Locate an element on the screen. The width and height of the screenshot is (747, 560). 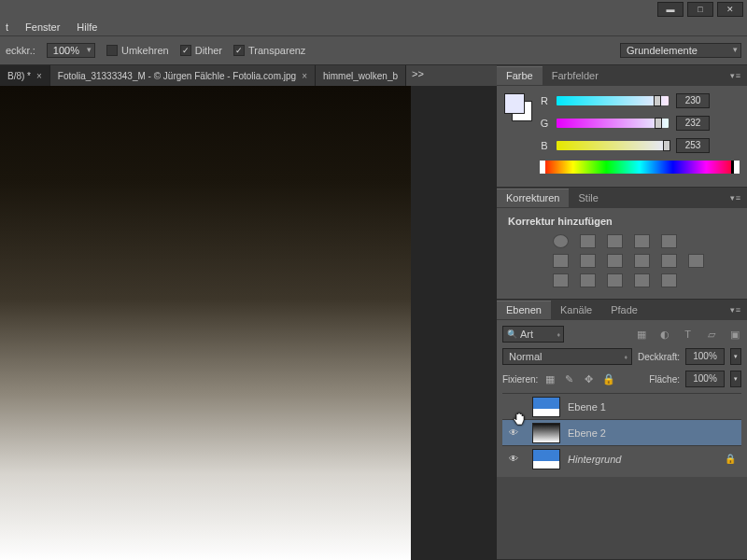
r-label: R is located at coordinates (544, 101).